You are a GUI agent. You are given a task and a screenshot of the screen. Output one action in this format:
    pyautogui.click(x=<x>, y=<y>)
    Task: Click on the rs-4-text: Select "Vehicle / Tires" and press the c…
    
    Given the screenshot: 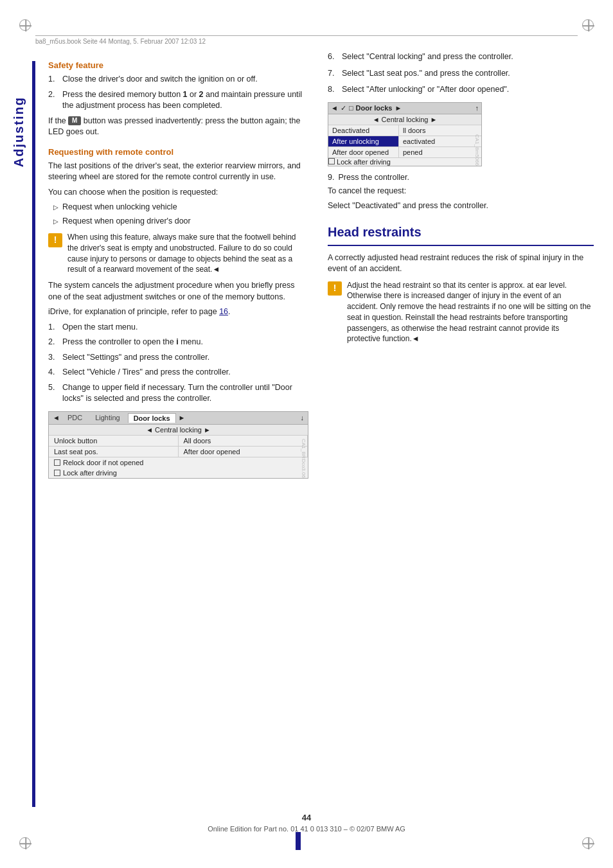 What is the action you would take?
    pyautogui.click(x=147, y=373)
    